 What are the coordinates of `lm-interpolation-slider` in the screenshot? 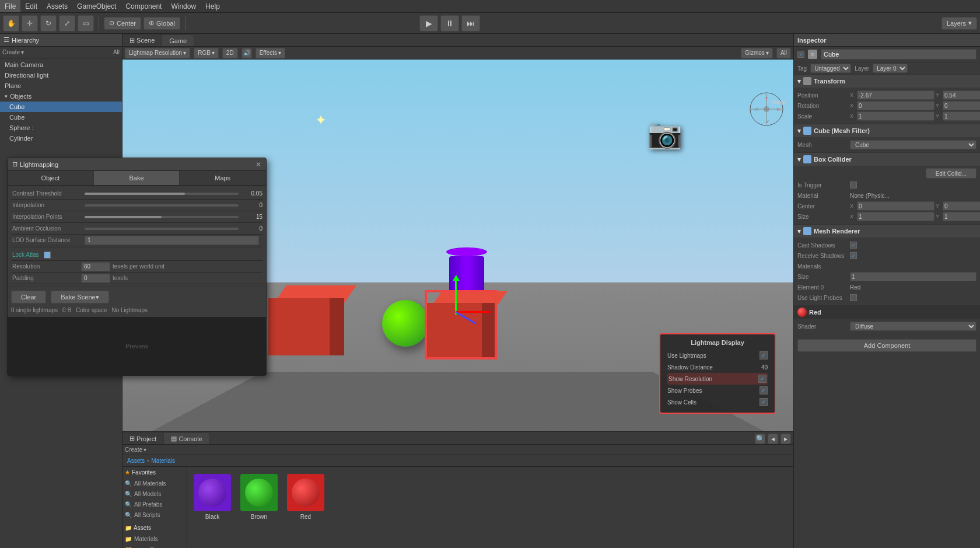 It's located at (162, 205).